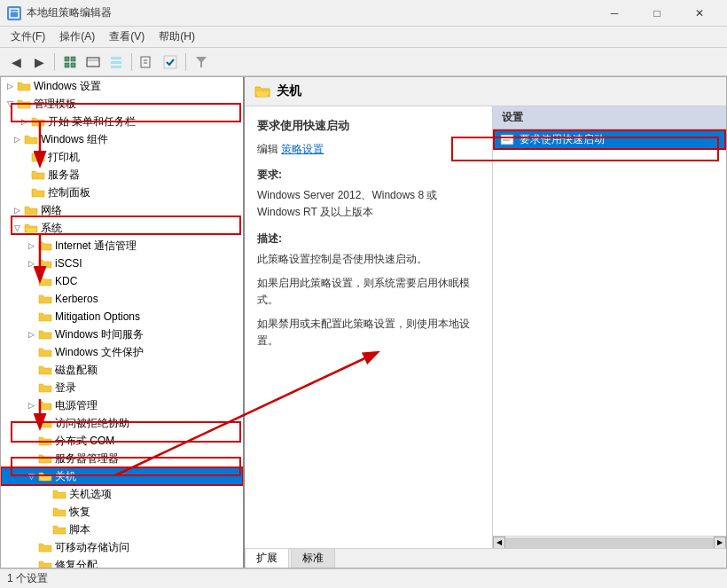 The width and height of the screenshot is (727, 588). I want to click on expander-windows-time: ▷, so click(31, 334).